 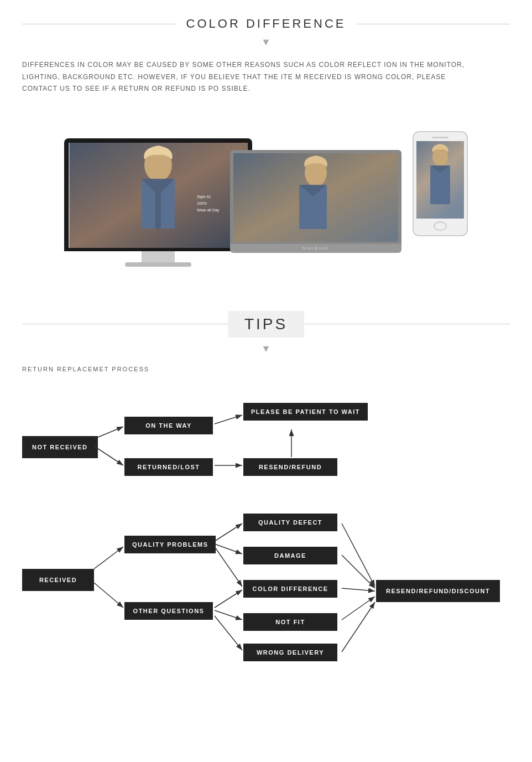 I want to click on other-questions-box: OTHER QUESTIONS, so click(x=169, y=611).